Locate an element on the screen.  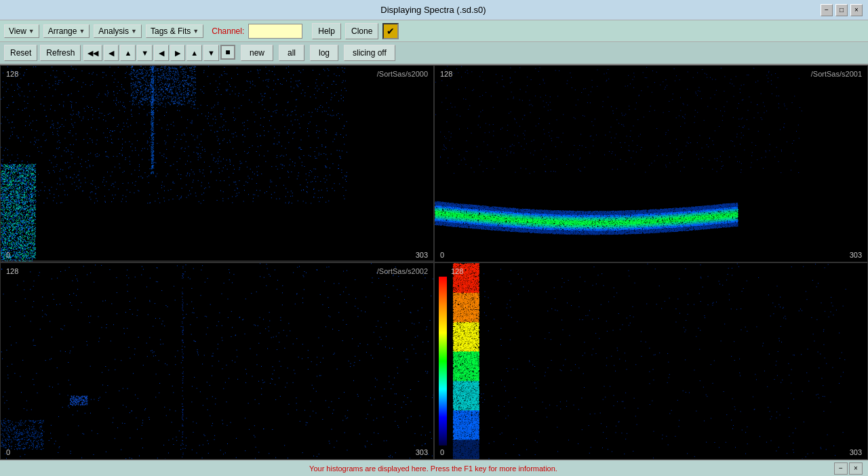
status-message: Your histograms are displayed here. Pres… is located at coordinates (433, 469).